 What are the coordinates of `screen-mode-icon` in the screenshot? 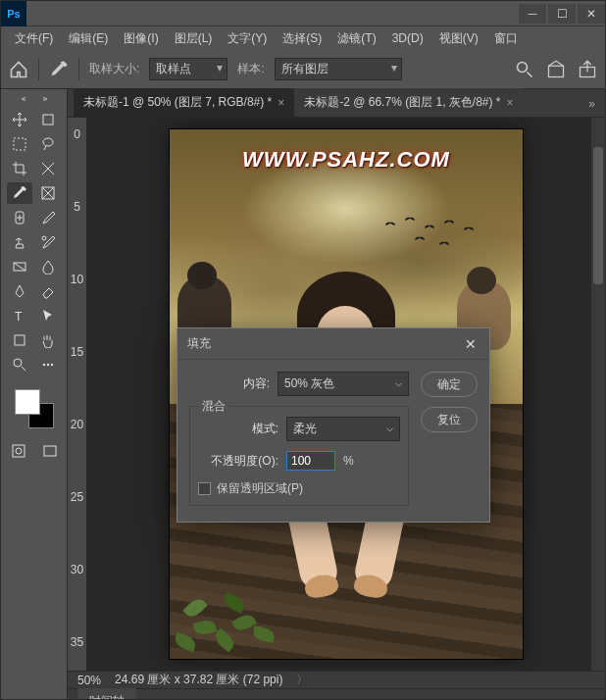 It's located at (50, 451).